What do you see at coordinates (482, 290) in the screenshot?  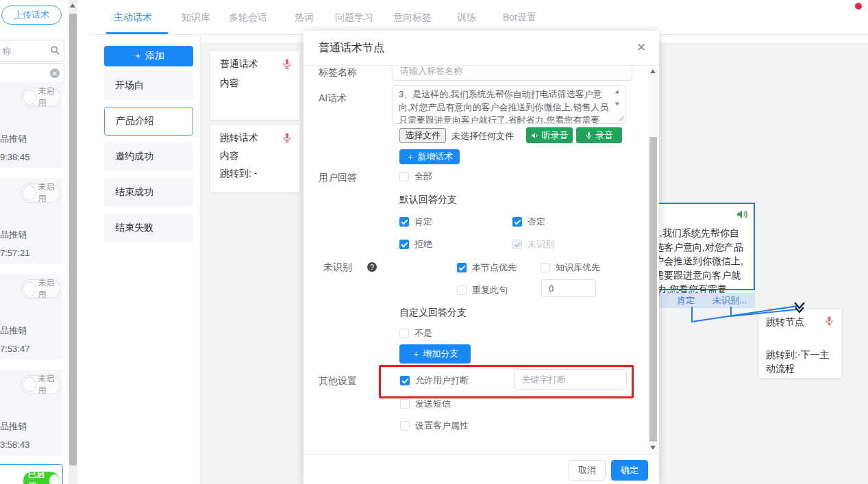 I see `checkbox-repeat: 重复此句` at bounding box center [482, 290].